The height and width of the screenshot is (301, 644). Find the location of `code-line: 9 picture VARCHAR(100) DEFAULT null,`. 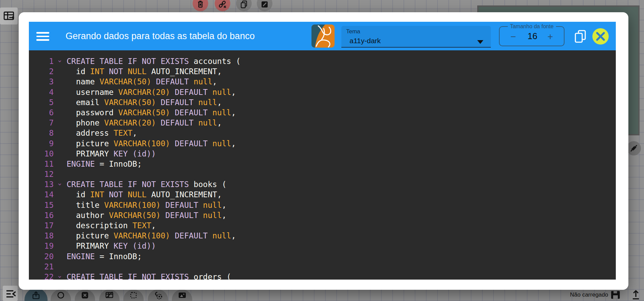

code-line: 9 picture VARCHAR(100) DEFAULT null, is located at coordinates (322, 144).